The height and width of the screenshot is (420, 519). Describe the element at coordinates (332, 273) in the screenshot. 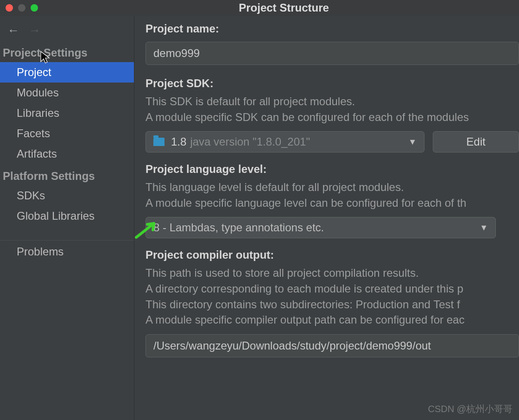

I see `out-desc-1: This path is used to store all project c…` at that location.